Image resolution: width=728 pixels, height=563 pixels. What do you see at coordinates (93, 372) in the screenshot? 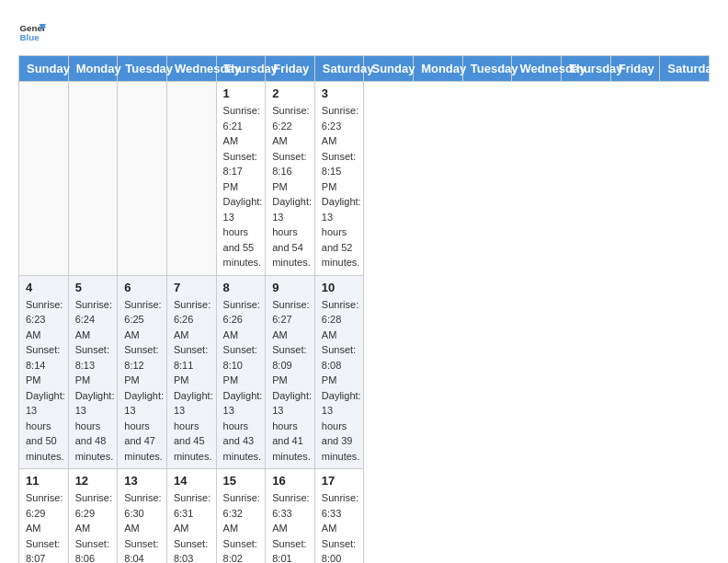
I see `calendar-cell: 5Sunrise: 6:24 AMSunset: 8:13 PMDaylight…` at bounding box center [93, 372].